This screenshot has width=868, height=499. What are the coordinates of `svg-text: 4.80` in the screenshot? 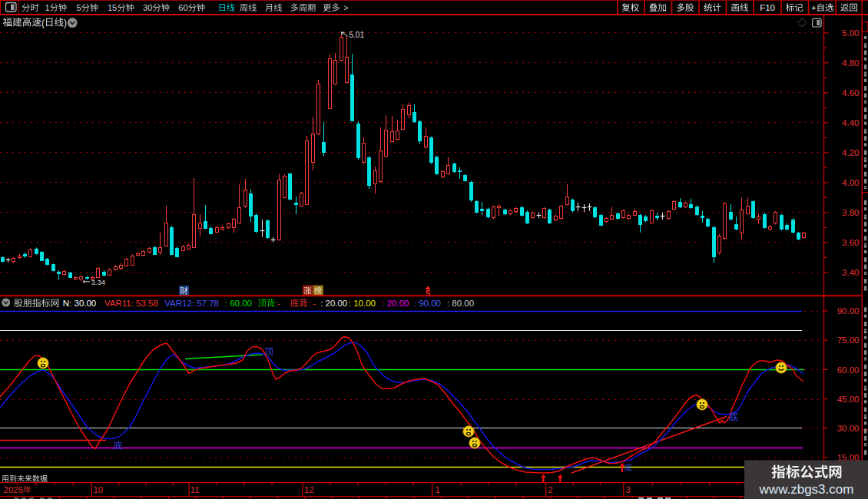 It's located at (850, 63).